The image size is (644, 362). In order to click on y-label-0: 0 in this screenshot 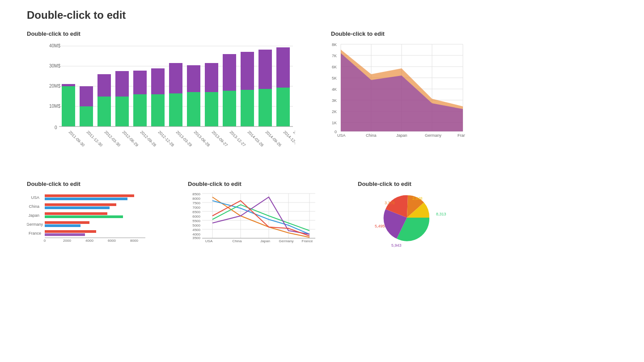, I will do `click(56, 128)`.